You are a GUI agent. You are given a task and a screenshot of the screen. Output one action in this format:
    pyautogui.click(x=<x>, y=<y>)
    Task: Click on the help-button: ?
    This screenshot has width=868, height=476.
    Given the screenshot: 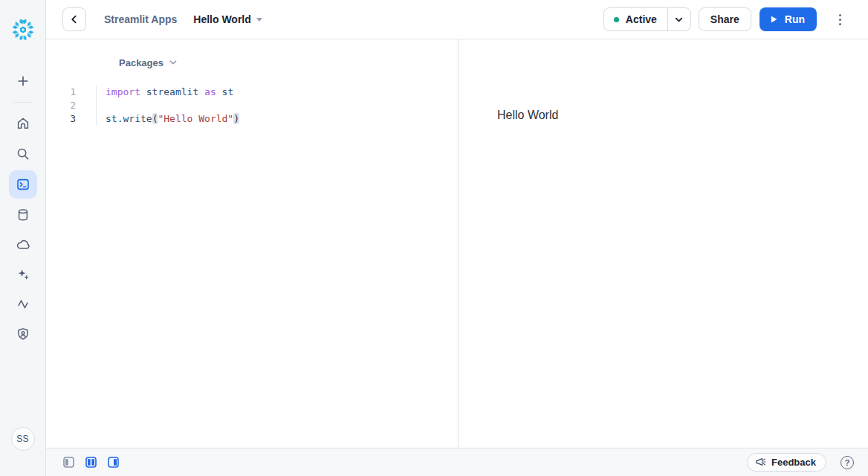 What is the action you would take?
    pyautogui.click(x=847, y=463)
    